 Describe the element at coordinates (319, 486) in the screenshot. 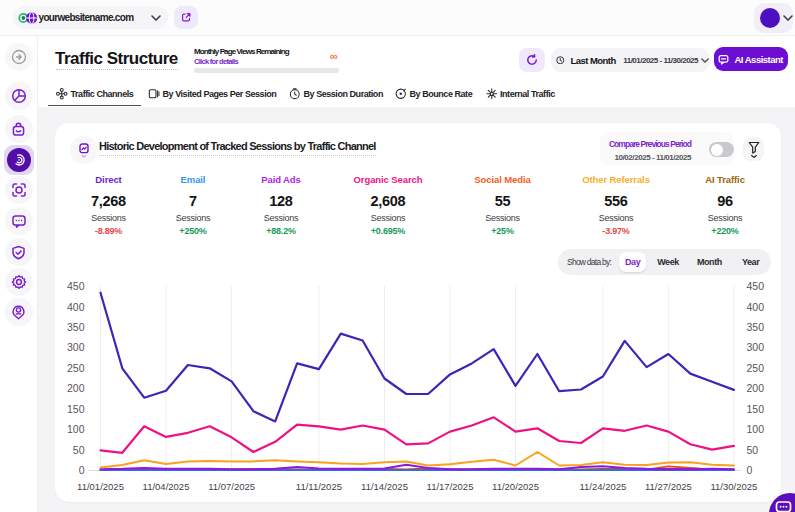

I see `svg-text: 11/11/2025` at that location.